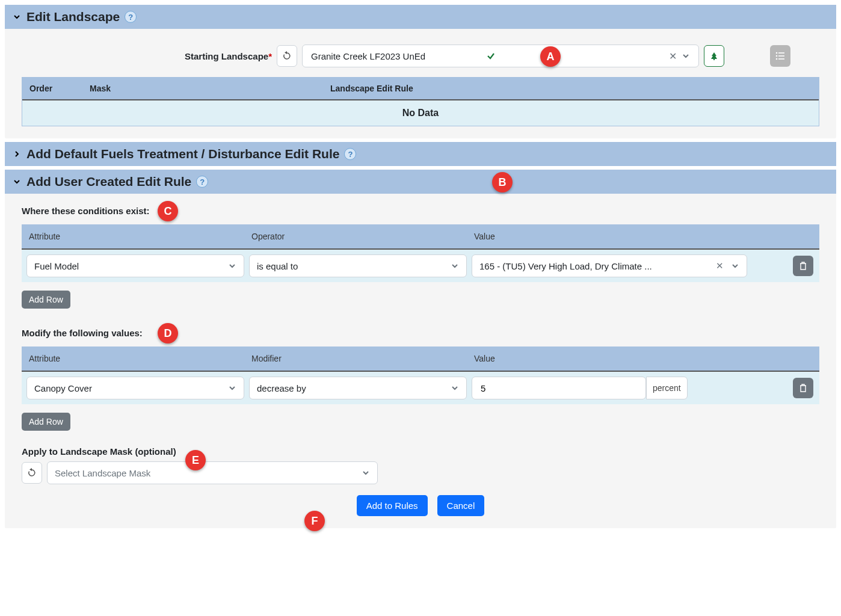 The width and height of the screenshot is (841, 616). What do you see at coordinates (420, 388) in the screenshot?
I see `modification-row: Canopy Cover decrease by percent` at bounding box center [420, 388].